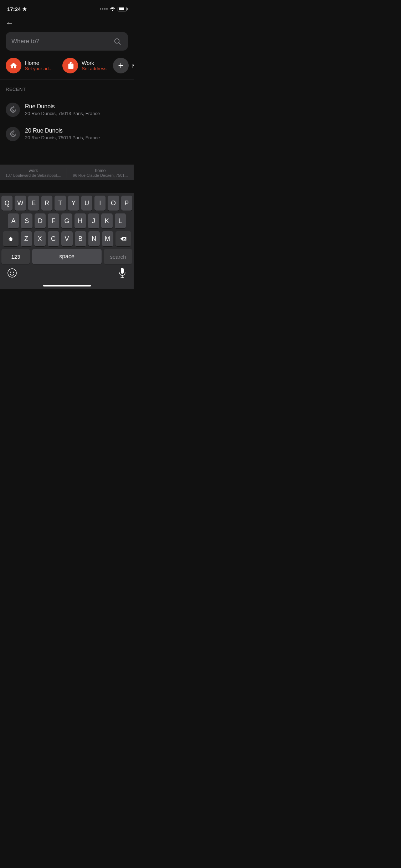 The image size is (401, 868). Describe the element at coordinates (94, 68) in the screenshot. I see `work-sublabel: Set address` at that location.